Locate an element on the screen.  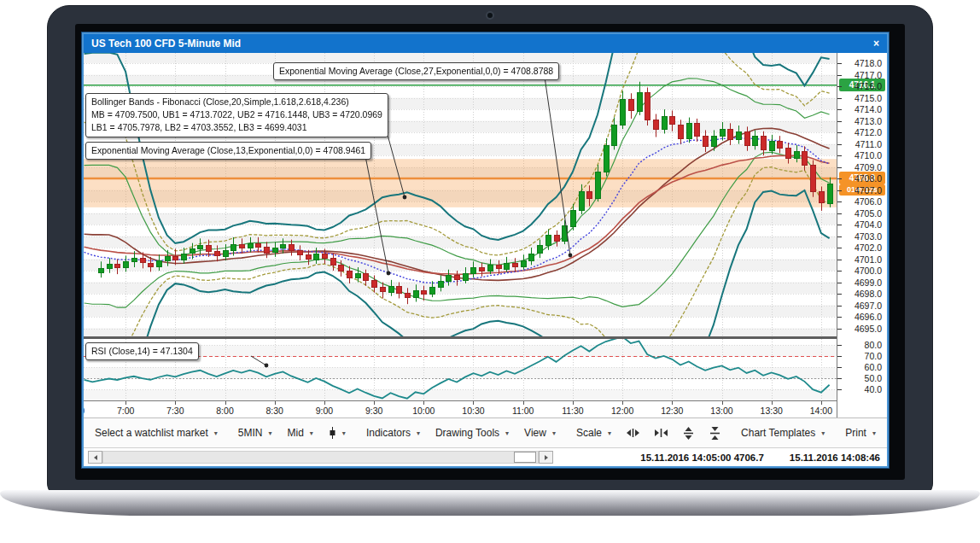
close-icon: × is located at coordinates (876, 44).